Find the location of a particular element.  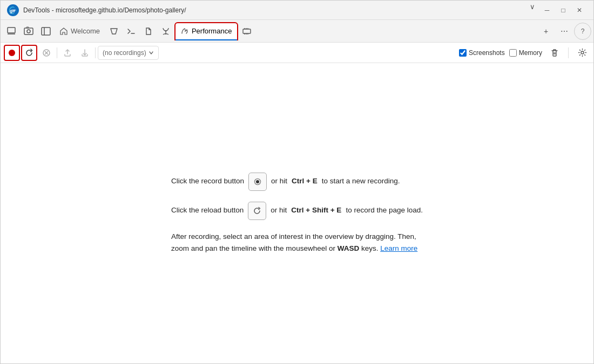

tab-elements is located at coordinates (114, 31).